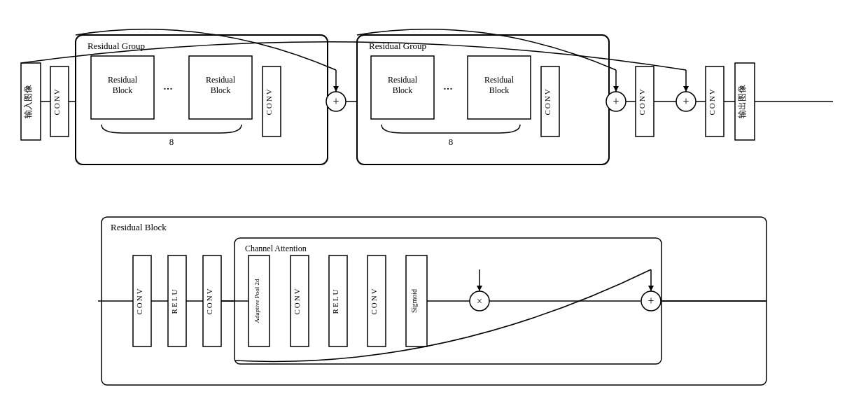 The width and height of the screenshot is (868, 420). I want to click on svg-text: 输入图像, so click(28, 102).